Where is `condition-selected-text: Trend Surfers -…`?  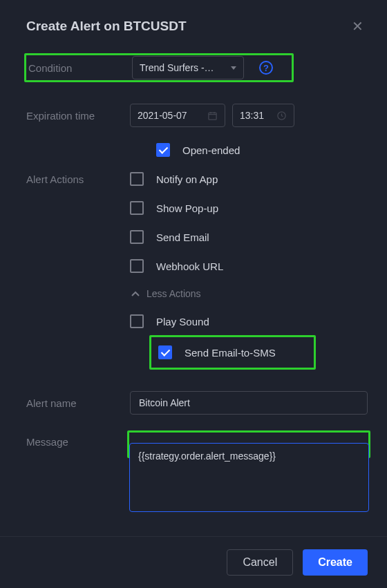 condition-selected-text: Trend Surfers -… is located at coordinates (177, 68).